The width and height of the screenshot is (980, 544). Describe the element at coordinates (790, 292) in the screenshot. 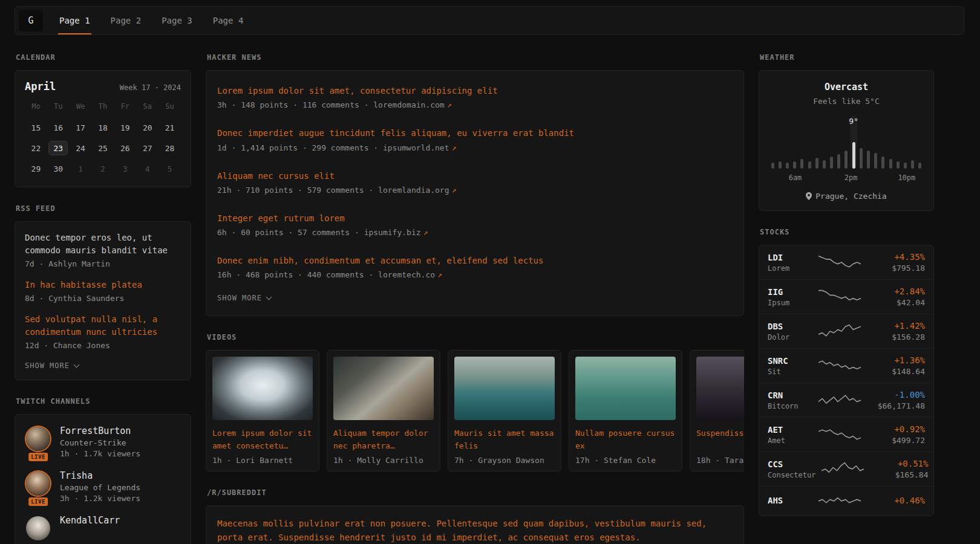

I see `stock-ticker: IIG` at that location.